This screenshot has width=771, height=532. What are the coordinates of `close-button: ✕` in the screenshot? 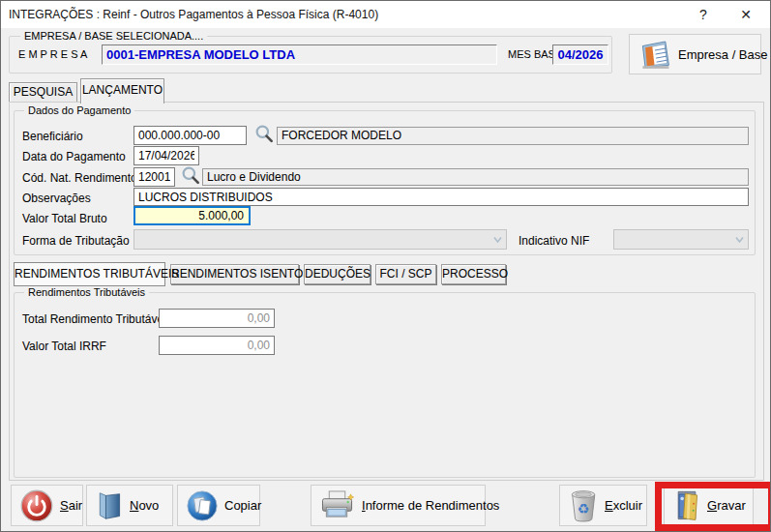 It's located at (746, 15).